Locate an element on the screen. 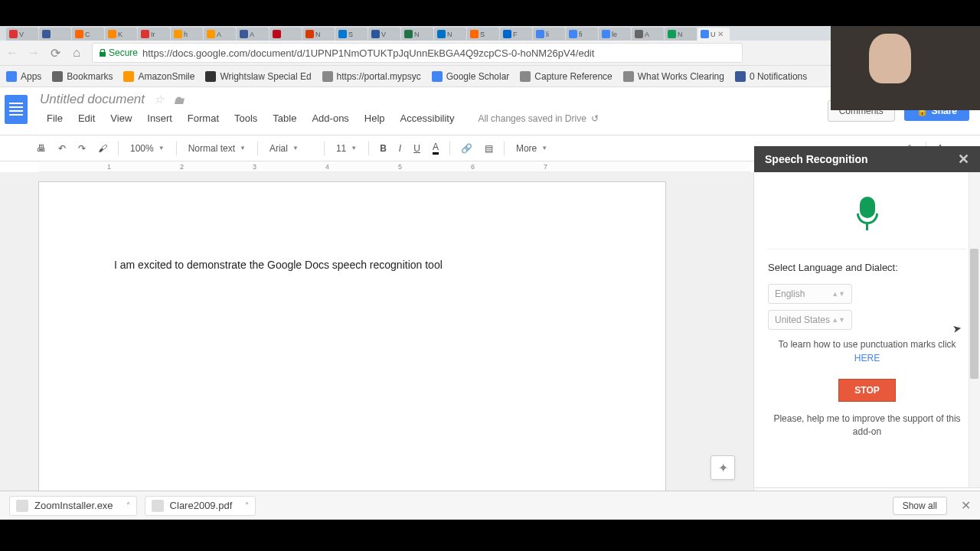  here-link: HERE is located at coordinates (867, 358).